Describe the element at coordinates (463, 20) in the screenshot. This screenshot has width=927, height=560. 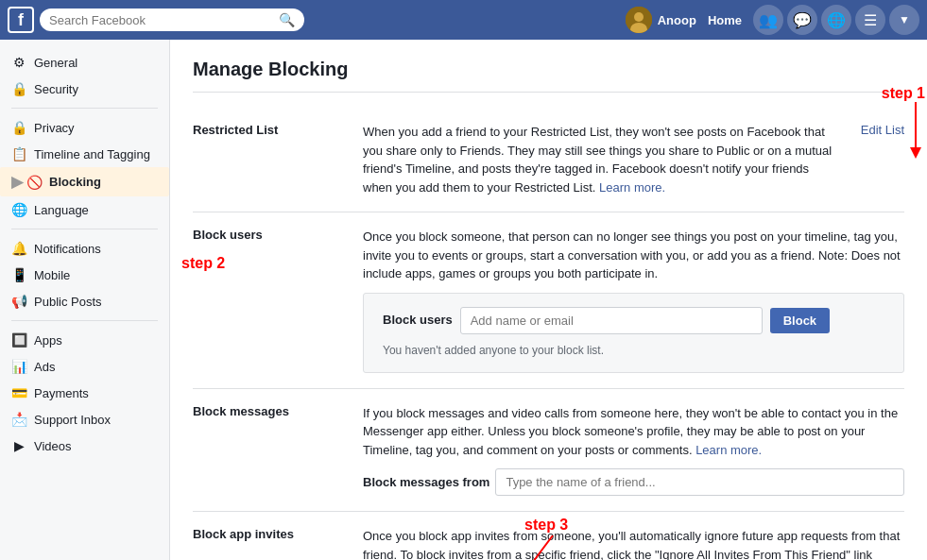
I see `top-navigation: f 🔍 Anoop Home 👥 💬 🌐 ☰ ▼` at that location.